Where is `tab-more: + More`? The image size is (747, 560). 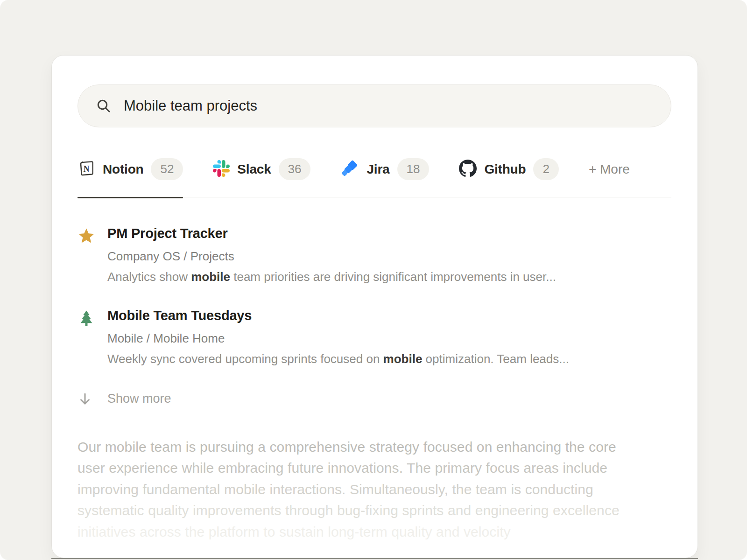
tab-more: + More is located at coordinates (609, 169).